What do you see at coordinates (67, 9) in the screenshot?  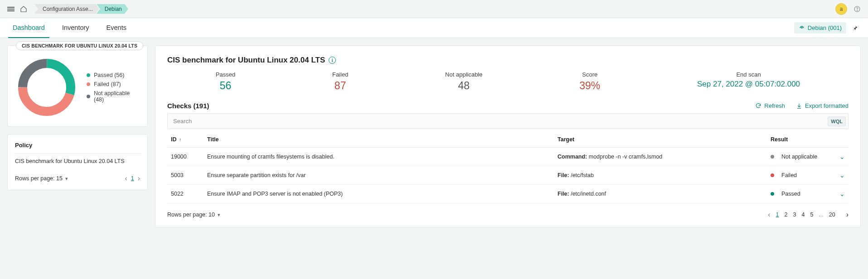 I see `breadcrumb-item: Configuration Asse...` at bounding box center [67, 9].